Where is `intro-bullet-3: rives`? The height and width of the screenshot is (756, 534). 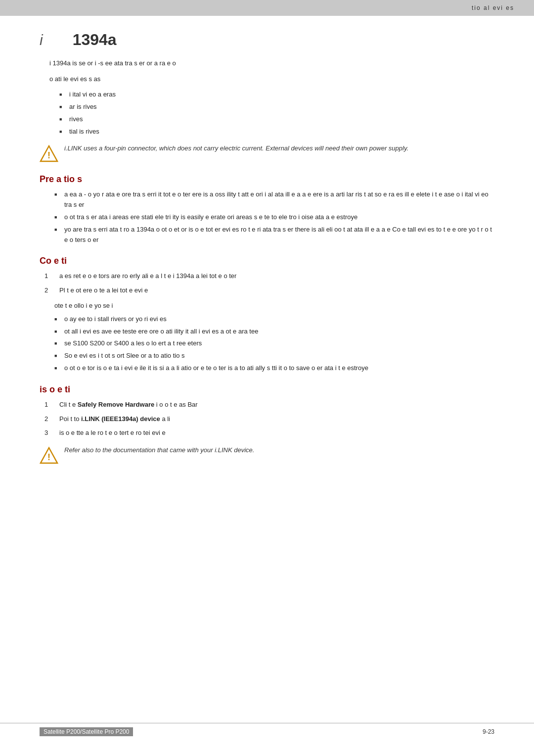 intro-bullet-3: rives is located at coordinates (277, 120).